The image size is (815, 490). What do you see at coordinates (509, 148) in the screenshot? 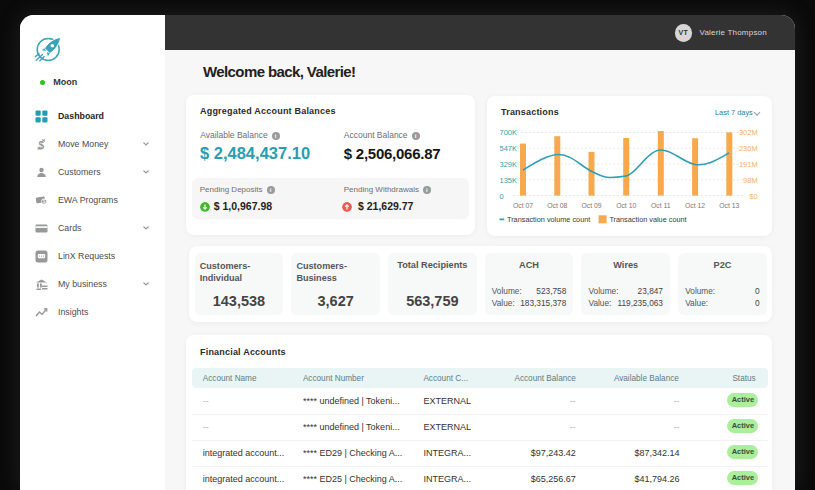
I see `svg-text: 547K` at bounding box center [509, 148].